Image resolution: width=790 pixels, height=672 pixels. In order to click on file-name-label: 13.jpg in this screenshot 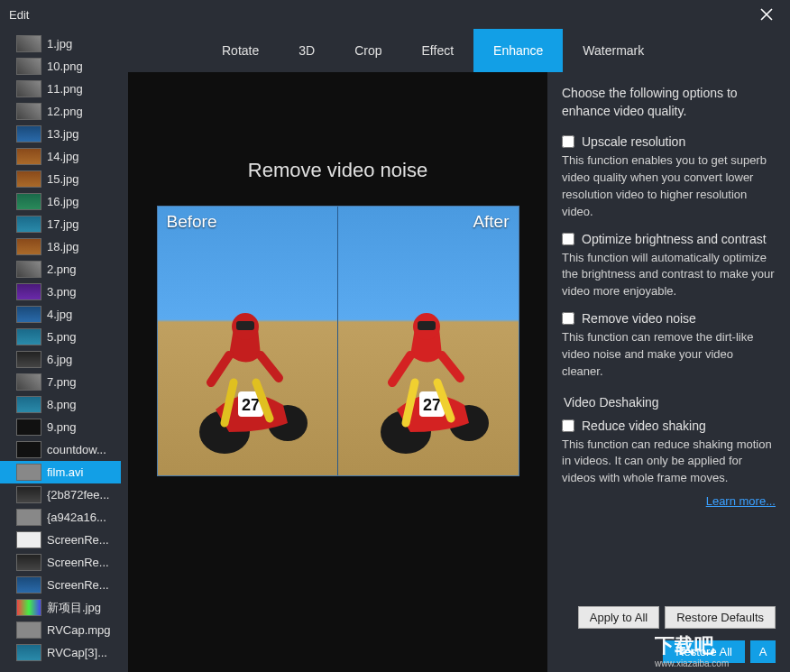, I will do `click(63, 133)`.